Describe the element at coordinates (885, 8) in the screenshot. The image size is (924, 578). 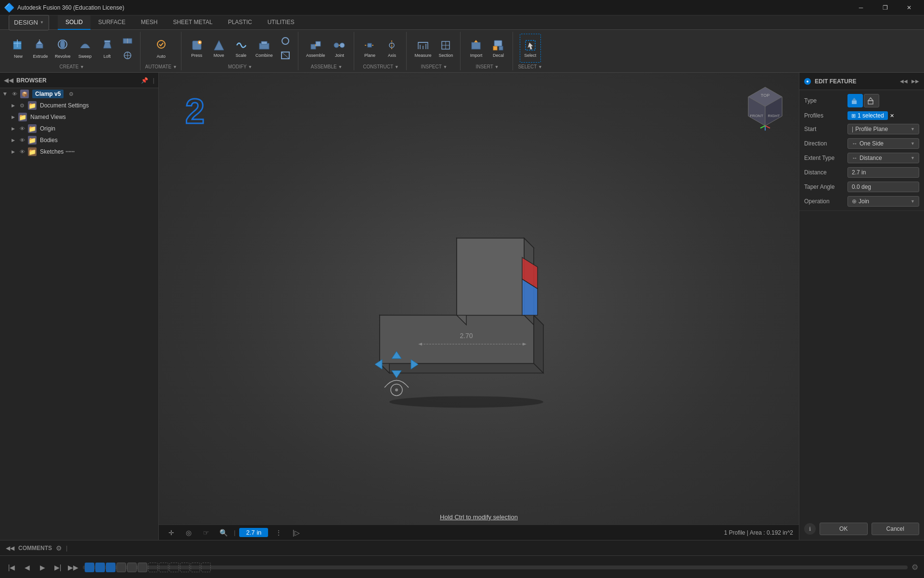
I see `restore-button: ❐` at that location.